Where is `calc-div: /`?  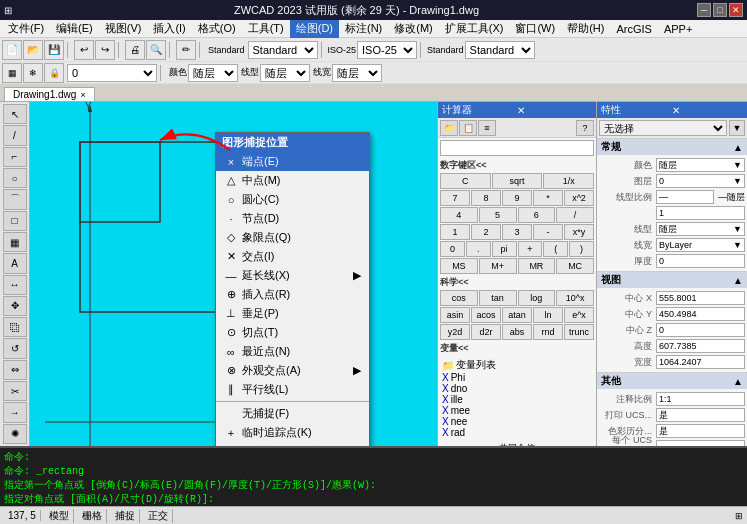 calc-div: / is located at coordinates (575, 215).